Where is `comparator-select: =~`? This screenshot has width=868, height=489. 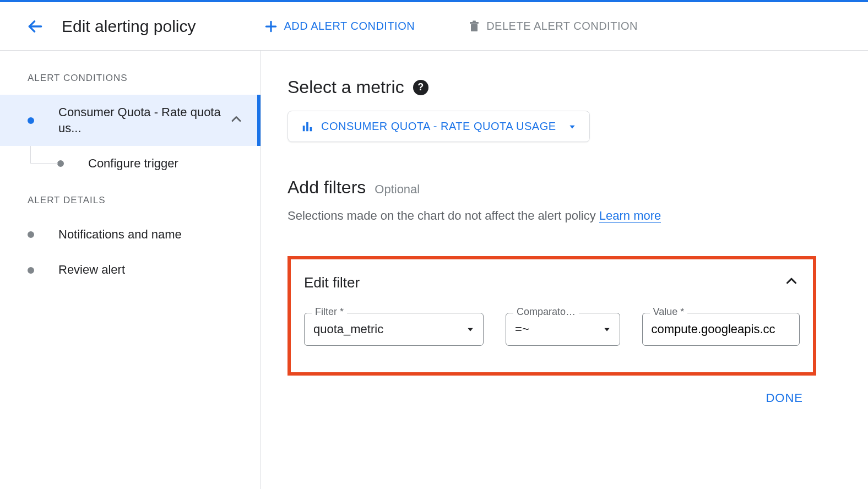 comparator-select: =~ is located at coordinates (563, 329).